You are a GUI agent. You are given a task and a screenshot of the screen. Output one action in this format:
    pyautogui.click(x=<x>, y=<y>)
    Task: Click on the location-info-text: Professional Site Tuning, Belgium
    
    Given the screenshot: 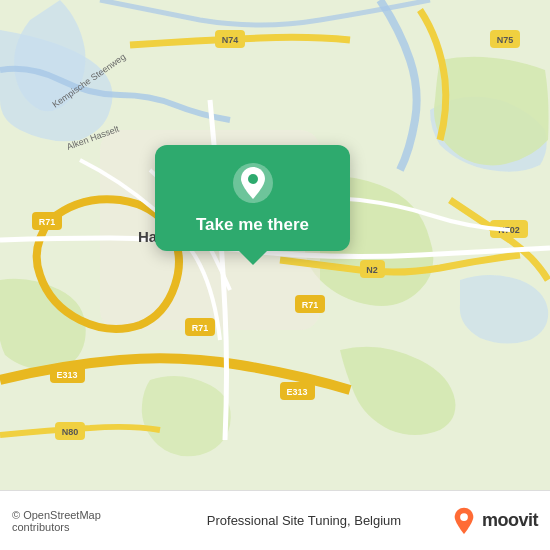 What is the action you would take?
    pyautogui.click(x=304, y=520)
    